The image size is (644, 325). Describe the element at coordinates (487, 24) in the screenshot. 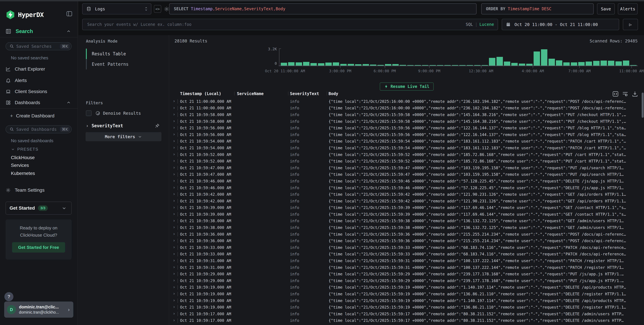

I see `lucene-toggle: Lucene` at that location.